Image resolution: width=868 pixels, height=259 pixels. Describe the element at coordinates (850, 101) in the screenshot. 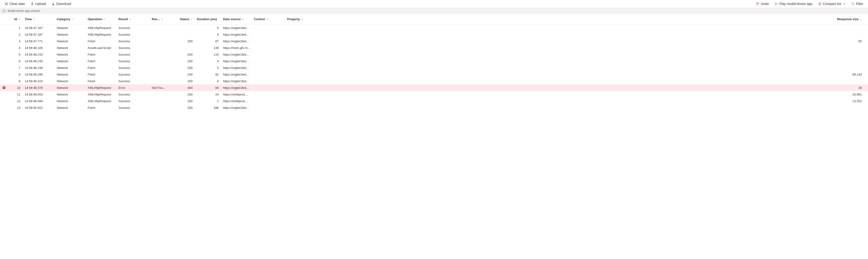

I see `cell-response-size: 13,352` at that location.